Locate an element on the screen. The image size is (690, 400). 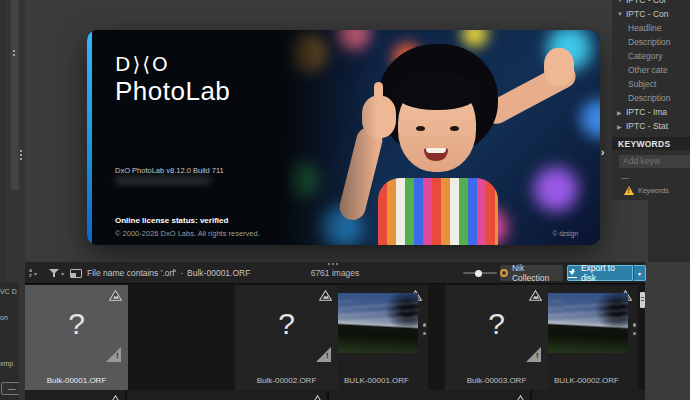
keywords-warning-row: Keywords is located at coordinates (657, 190).